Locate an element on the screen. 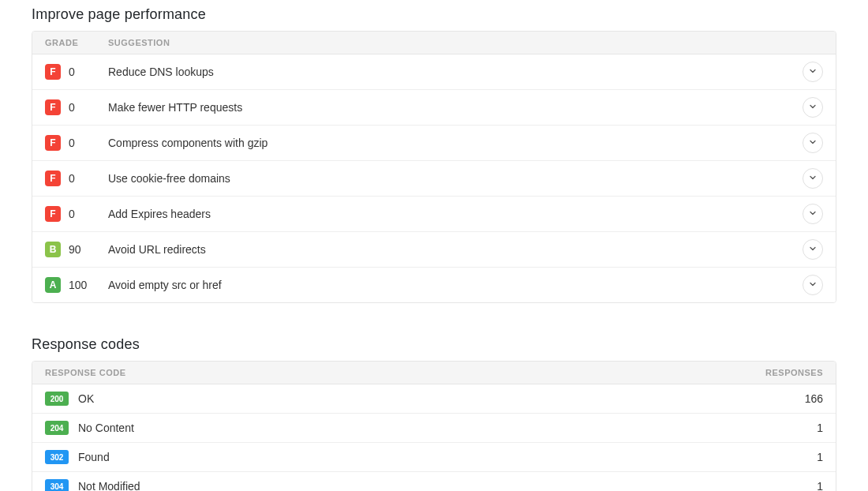 This screenshot has width=868, height=491. performance-row: F0Reduce DNS lookups is located at coordinates (434, 73).